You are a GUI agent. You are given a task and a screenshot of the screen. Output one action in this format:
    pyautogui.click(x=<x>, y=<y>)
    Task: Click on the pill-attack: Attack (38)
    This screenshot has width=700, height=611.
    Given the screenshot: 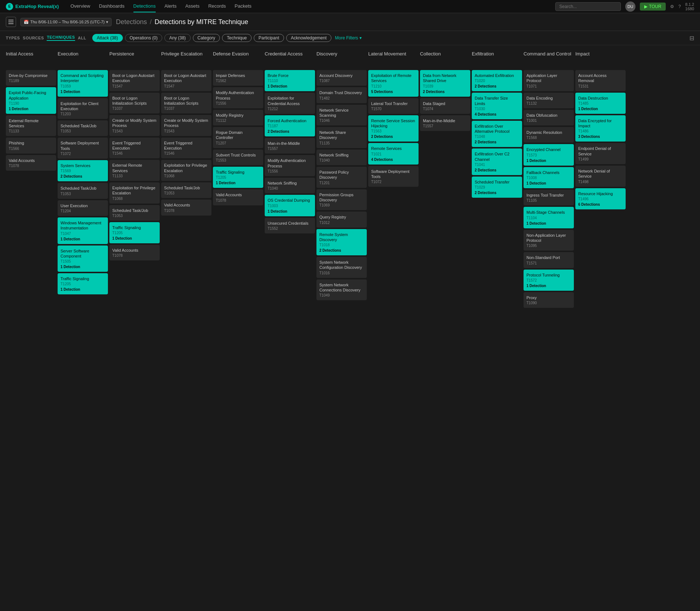 What is the action you would take?
    pyautogui.click(x=108, y=38)
    